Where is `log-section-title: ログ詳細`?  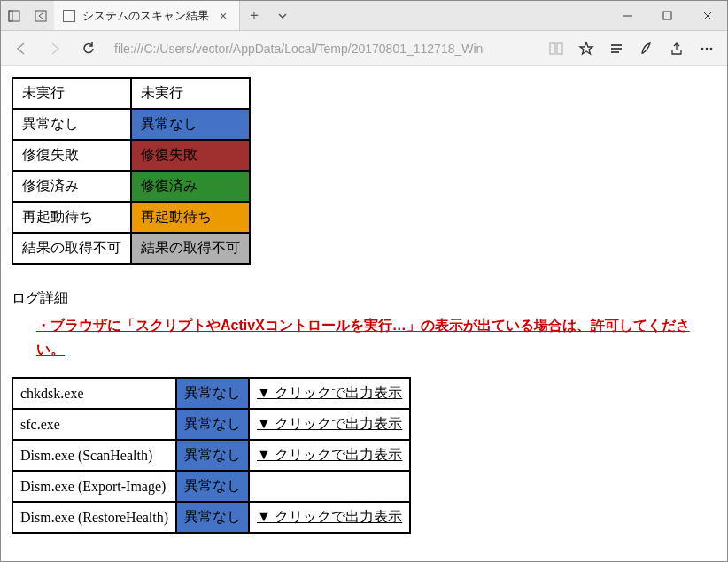 log-section-title: ログ詳細 is located at coordinates (364, 299).